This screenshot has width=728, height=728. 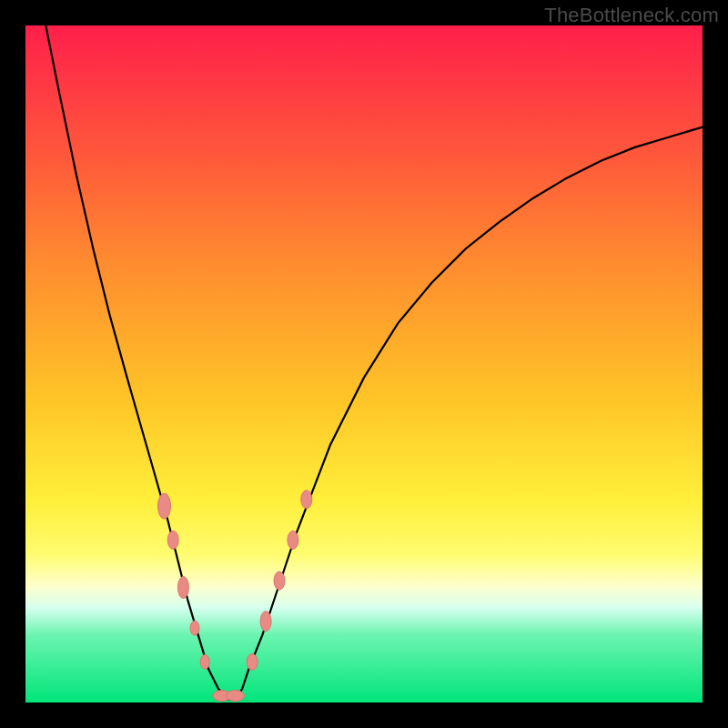 I want to click on watermark-text: TheBottleneck.com, so click(x=632, y=15).